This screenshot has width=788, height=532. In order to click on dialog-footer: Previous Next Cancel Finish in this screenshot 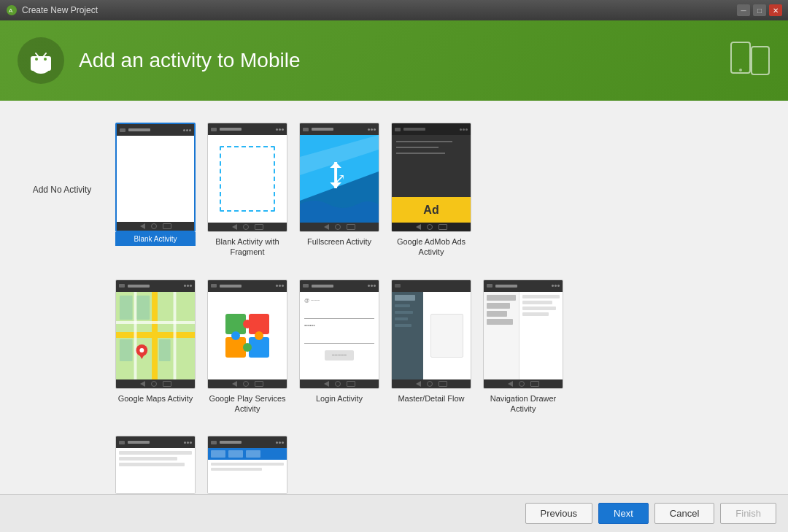, I will do `click(394, 513)`.